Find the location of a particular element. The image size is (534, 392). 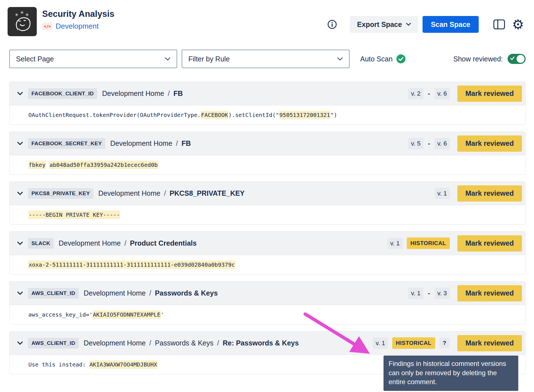

code-snippet: aws_access_key_id='AKIAIO5FODNN7EXAMPLE' is located at coordinates (96, 315).